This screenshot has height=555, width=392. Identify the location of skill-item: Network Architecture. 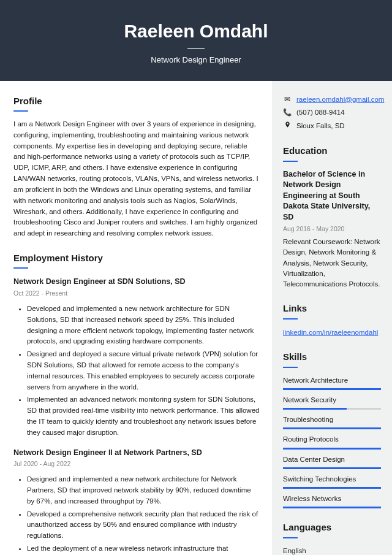
(332, 383).